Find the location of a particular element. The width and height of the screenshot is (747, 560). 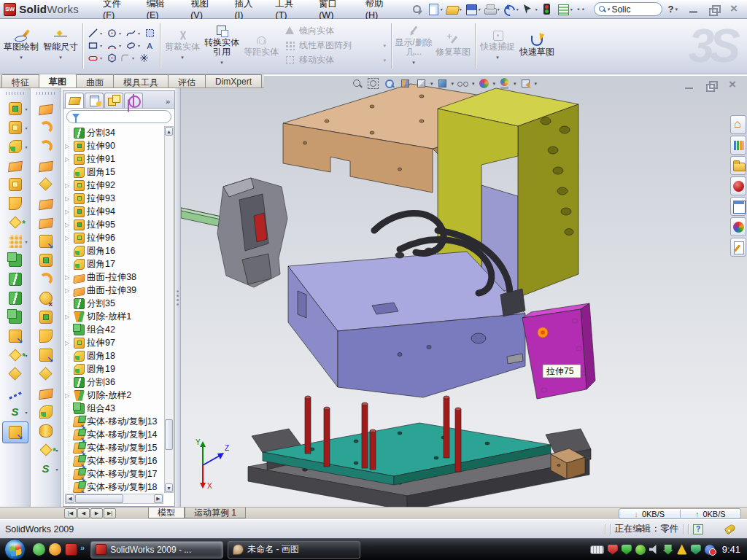

search-box: ▾ Solic is located at coordinates (628, 9).